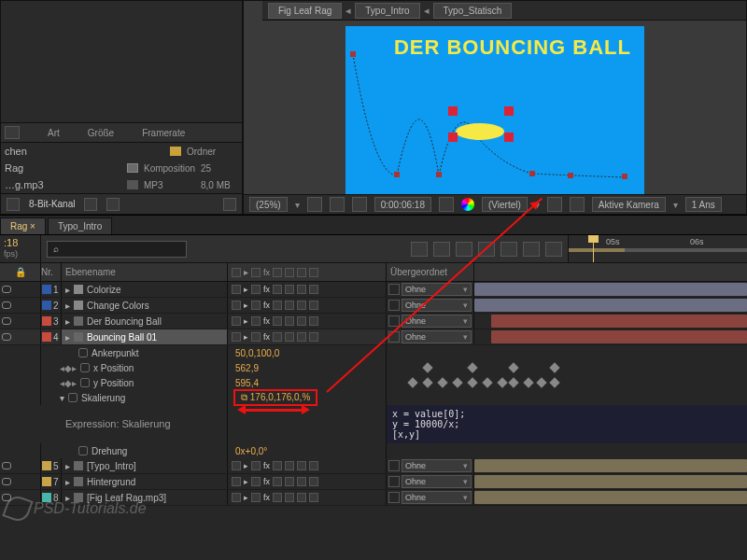 The height and width of the screenshot is (560, 747). I want to click on channel-icon, so click(468, 204).